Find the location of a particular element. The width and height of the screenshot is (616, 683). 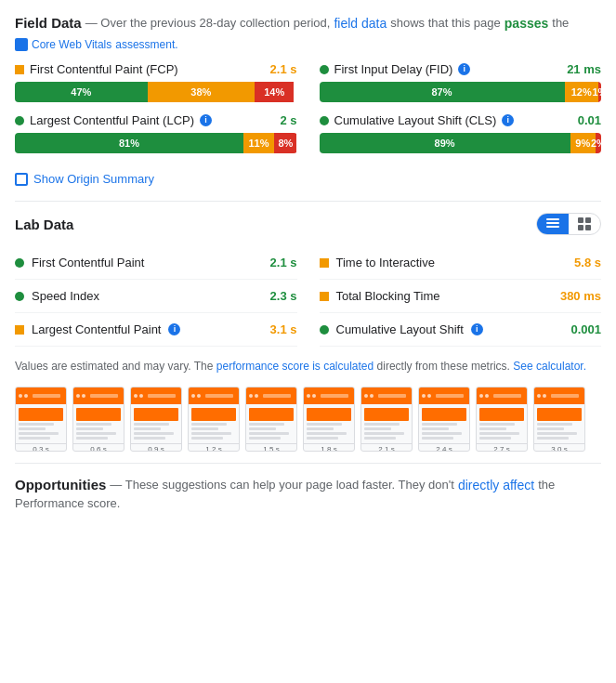

directly-affect-link: directly affect is located at coordinates (496, 485).